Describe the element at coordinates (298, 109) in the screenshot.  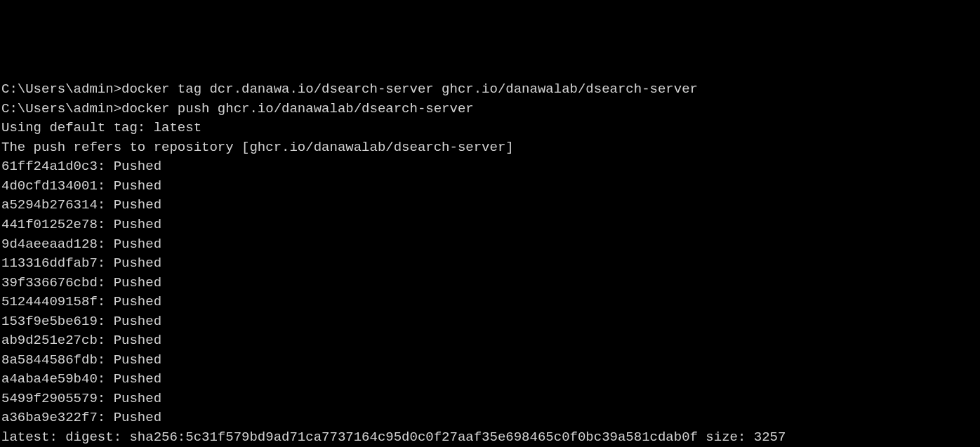
I see `command-text: docker push ghcr.io/danawalab/dsearch-se…` at that location.